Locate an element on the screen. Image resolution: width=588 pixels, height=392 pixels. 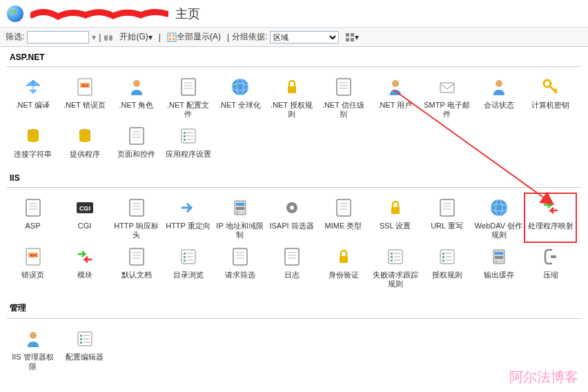
appsettings-icon is located at coordinates (188, 136).